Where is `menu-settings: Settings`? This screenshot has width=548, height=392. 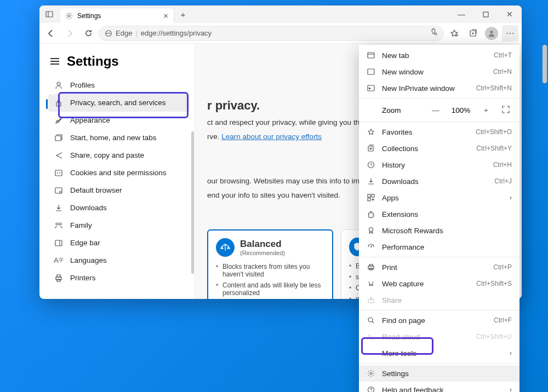
menu-settings: Settings is located at coordinates (439, 373).